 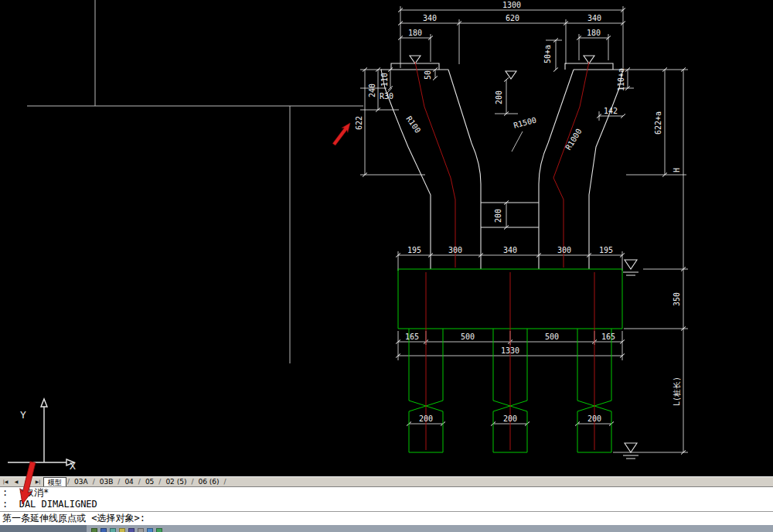 What do you see at coordinates (385, 80) in the screenshot?
I see `dim-110: 110` at bounding box center [385, 80].